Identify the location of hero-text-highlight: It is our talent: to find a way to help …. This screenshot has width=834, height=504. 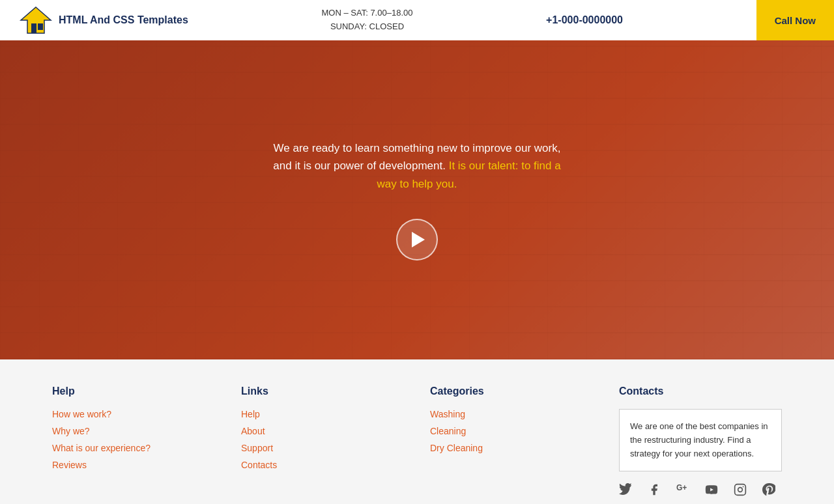
(469, 175).